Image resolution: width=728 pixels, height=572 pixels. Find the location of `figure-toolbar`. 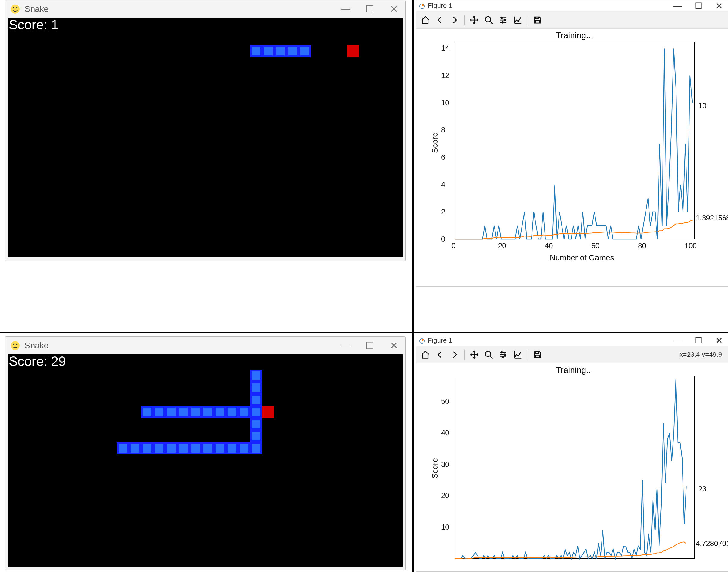

figure-toolbar is located at coordinates (572, 20).